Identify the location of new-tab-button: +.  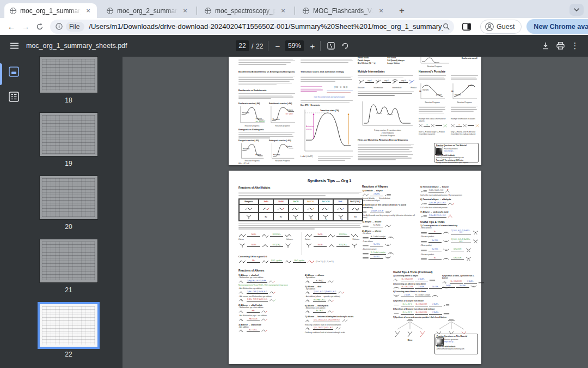
(402, 11).